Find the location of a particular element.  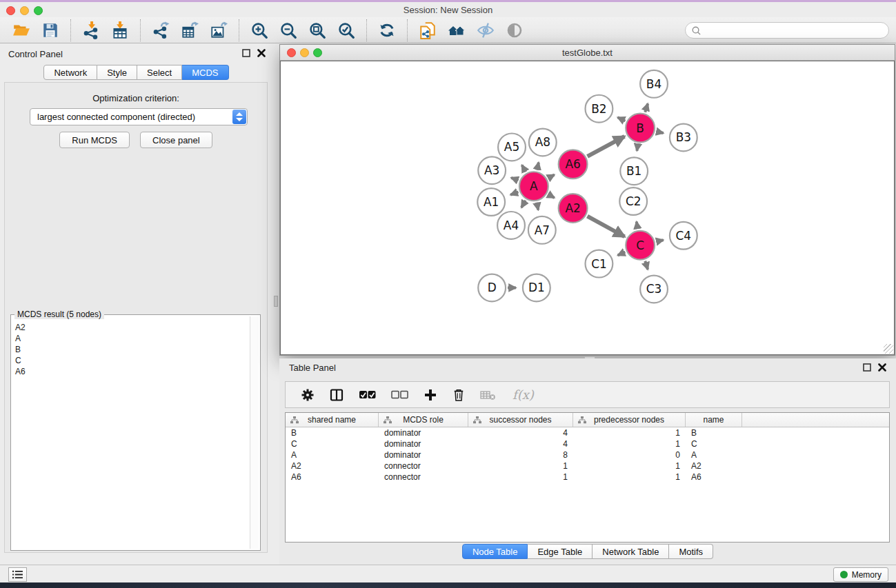

function-builder-button: f(x) is located at coordinates (523, 394).